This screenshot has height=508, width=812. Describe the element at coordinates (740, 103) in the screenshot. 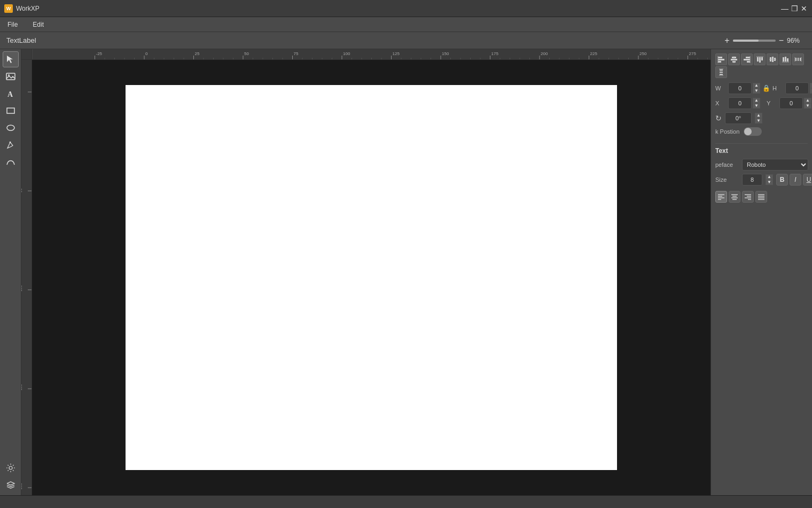

I see `x-input` at that location.